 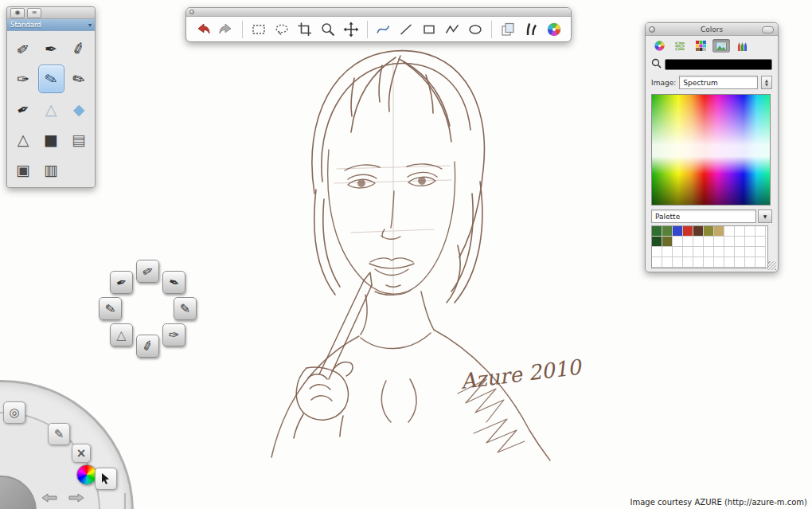 What do you see at coordinates (51, 25) in the screenshot?
I see `brush-preset-dropdown: Standard ▾` at bounding box center [51, 25].